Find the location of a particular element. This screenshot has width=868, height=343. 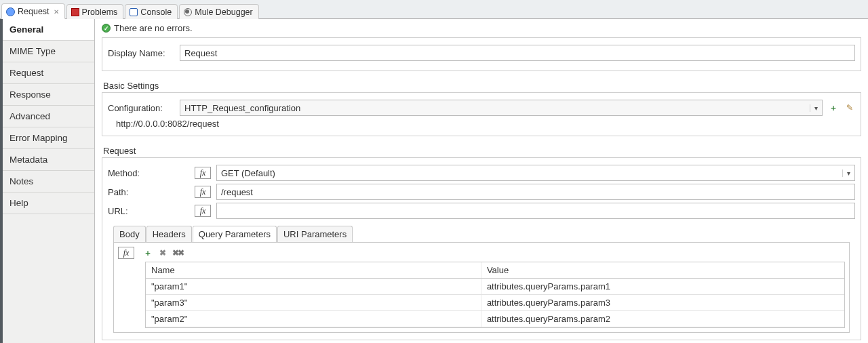

tab-console: Console is located at coordinates (151, 12).